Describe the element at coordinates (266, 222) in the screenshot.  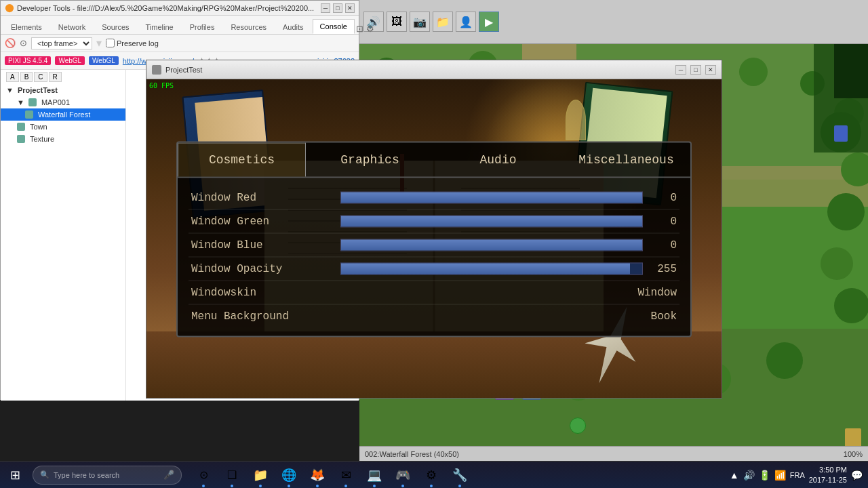
I see `window-green-label: Window Green` at that location.